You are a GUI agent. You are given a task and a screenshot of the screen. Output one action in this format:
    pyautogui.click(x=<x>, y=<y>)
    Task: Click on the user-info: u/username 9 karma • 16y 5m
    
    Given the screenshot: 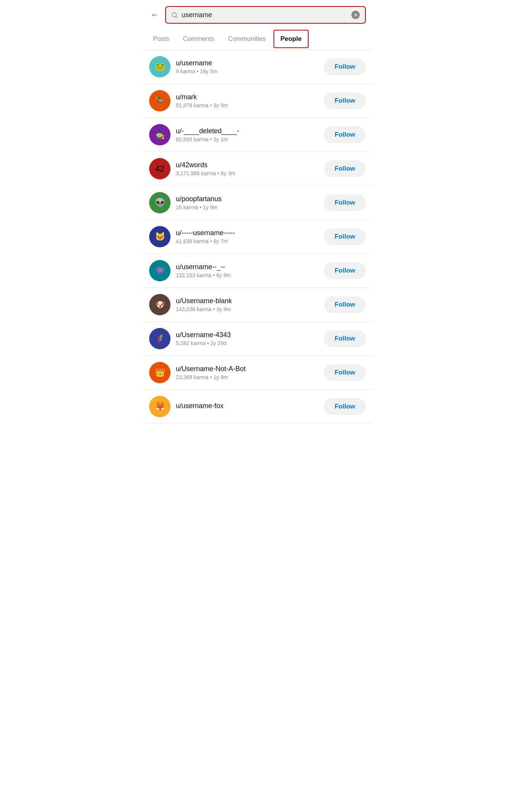 What is the action you would take?
    pyautogui.click(x=247, y=67)
    